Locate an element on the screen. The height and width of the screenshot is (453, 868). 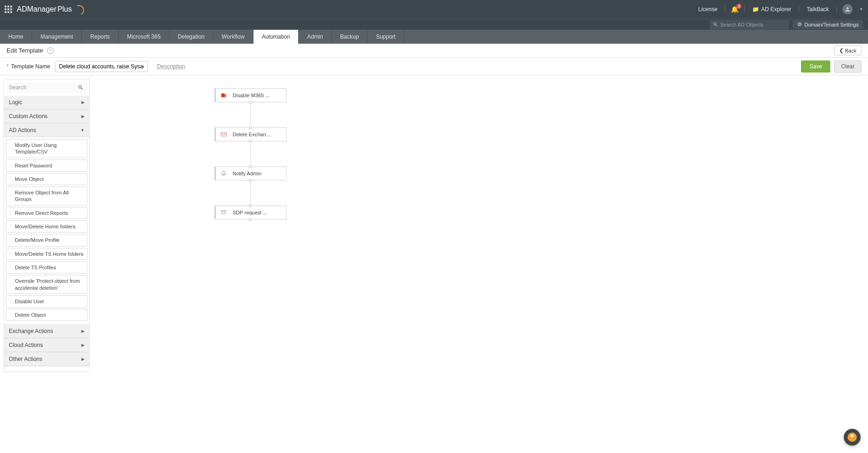
folder-icon: 📁 is located at coordinates (755, 9).